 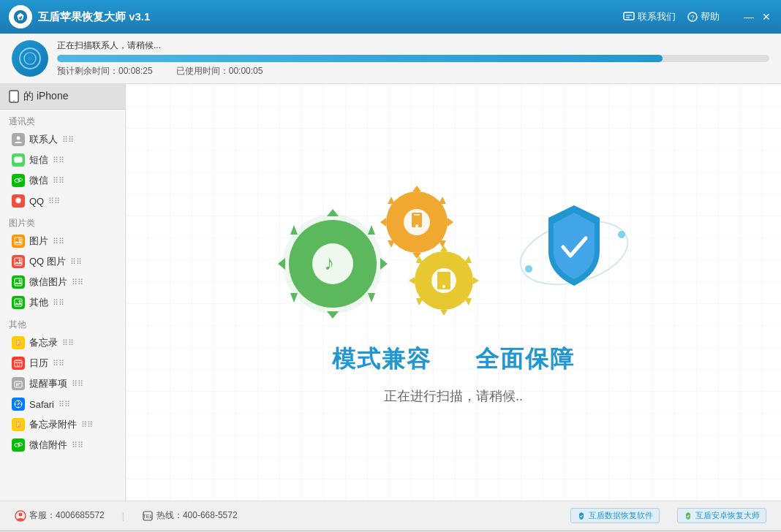 I want to click on scan-time-info: 预计剩余时间：00:08:25 已使用时间：00:00:05, so click(x=413, y=72).